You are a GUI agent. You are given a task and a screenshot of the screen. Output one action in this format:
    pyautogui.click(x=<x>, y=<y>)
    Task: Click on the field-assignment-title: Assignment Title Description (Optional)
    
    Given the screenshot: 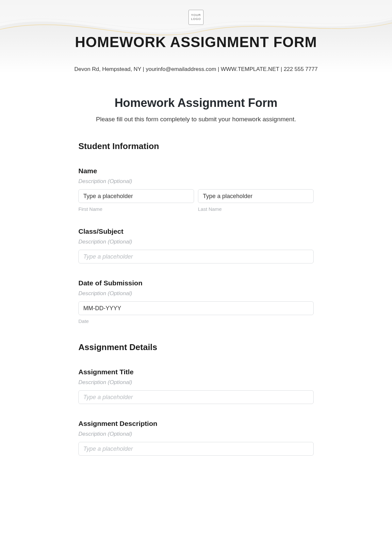 What is the action you would take?
    pyautogui.click(x=196, y=386)
    